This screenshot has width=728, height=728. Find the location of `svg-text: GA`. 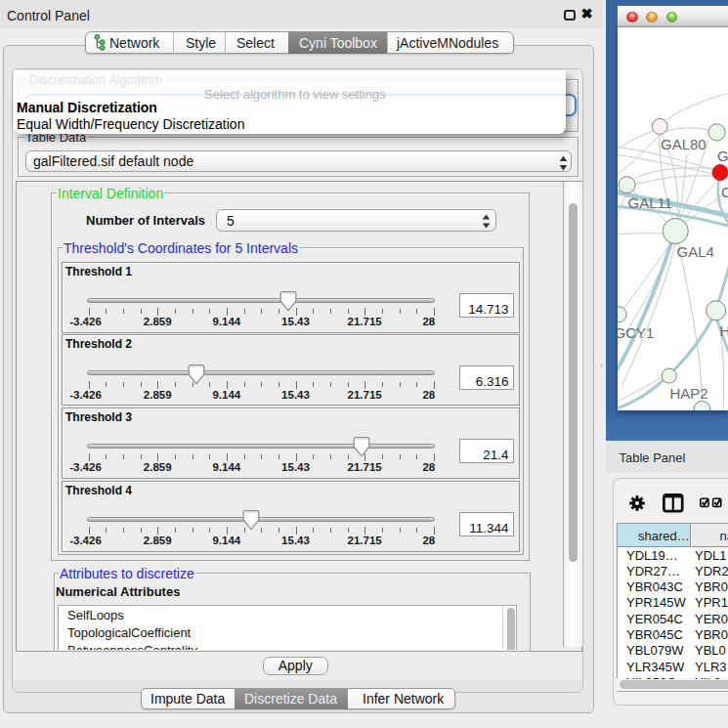

svg-text: GA is located at coordinates (723, 156).